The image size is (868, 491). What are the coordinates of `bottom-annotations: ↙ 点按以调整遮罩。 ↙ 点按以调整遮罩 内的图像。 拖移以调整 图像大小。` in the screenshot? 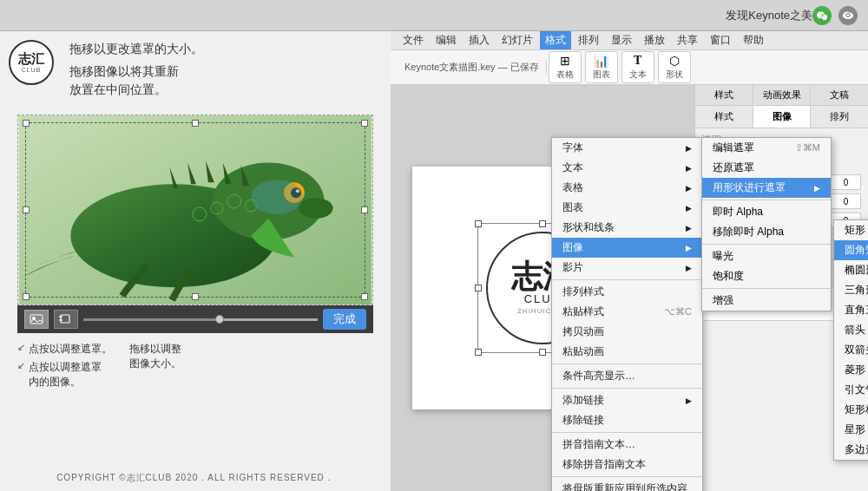 It's located at (195, 366).